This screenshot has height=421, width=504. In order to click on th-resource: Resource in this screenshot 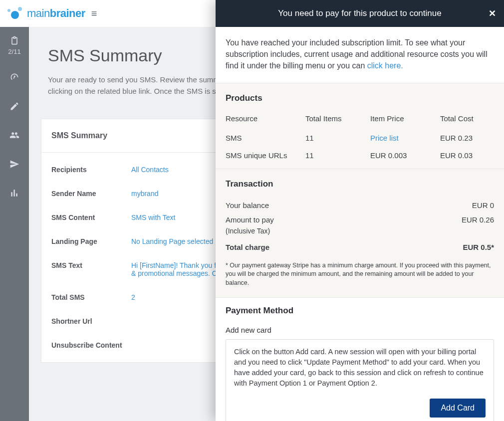, I will do `click(265, 121)`.